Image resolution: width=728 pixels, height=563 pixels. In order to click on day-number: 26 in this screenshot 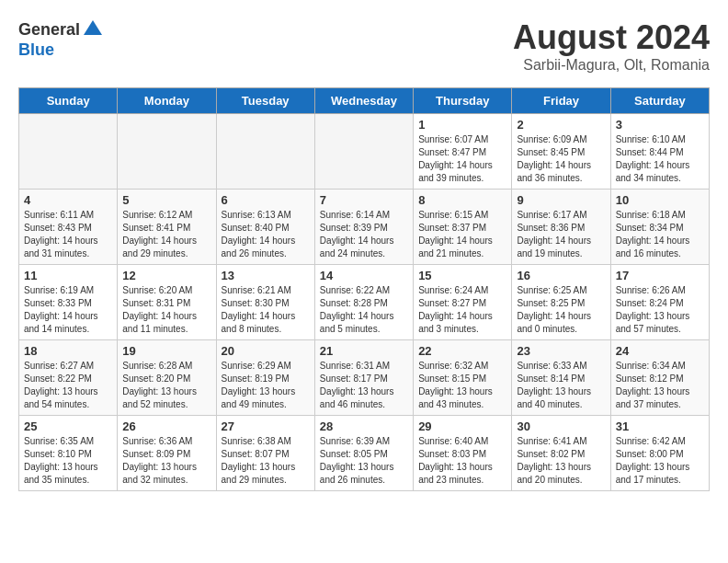, I will do `click(166, 427)`.